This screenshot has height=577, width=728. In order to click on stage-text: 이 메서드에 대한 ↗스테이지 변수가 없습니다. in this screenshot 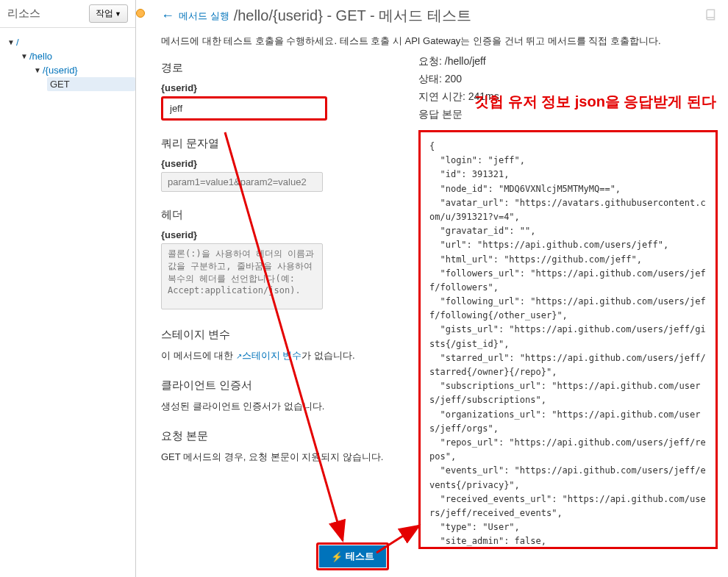, I will do `click(285, 356)`.